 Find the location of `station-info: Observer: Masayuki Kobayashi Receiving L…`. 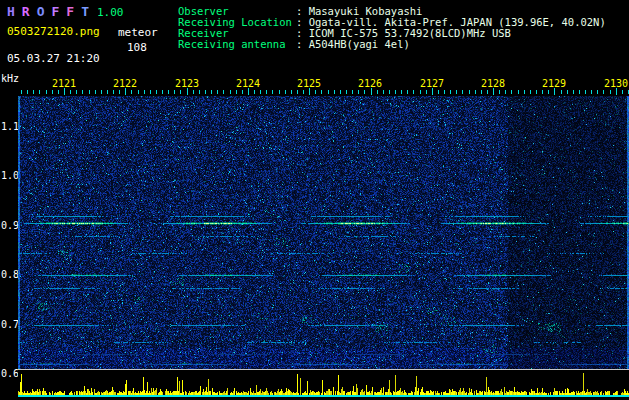

station-info: Observer: Masayuki Kobayashi Receiving L… is located at coordinates (392, 28).